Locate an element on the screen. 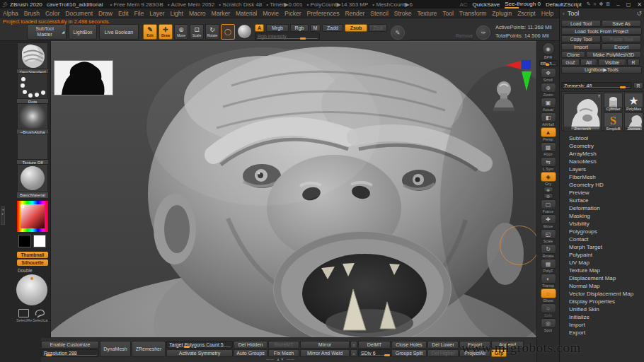 The width and height of the screenshot is (644, 362). bpr-button: ◉ BPR is located at coordinates (548, 51).